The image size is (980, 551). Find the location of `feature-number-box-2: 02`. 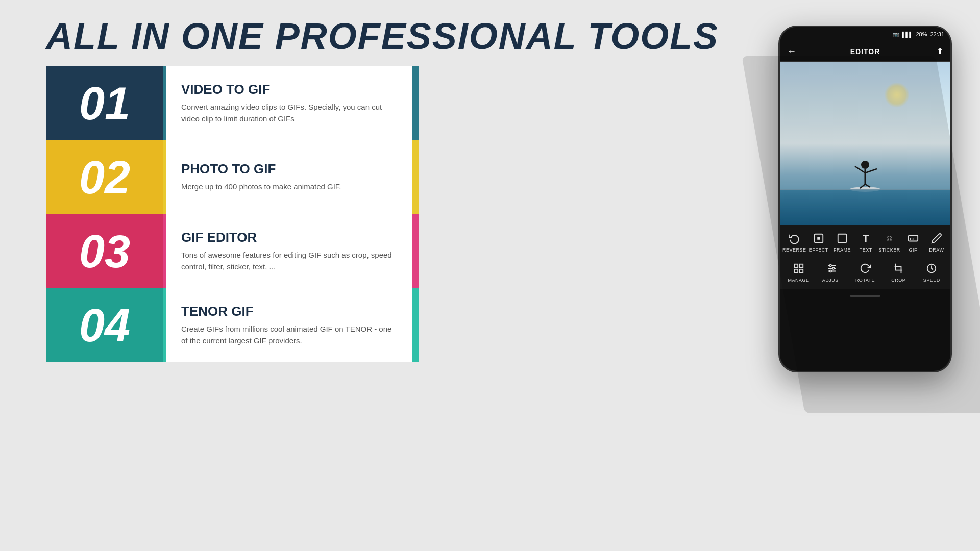

feature-number-box-2: 02 is located at coordinates (105, 178).